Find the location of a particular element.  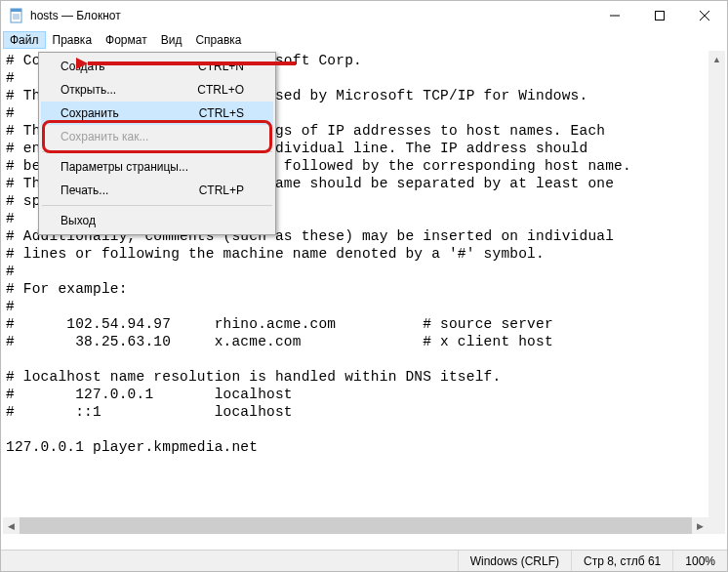

menu-file: Файл is located at coordinates (24, 40).